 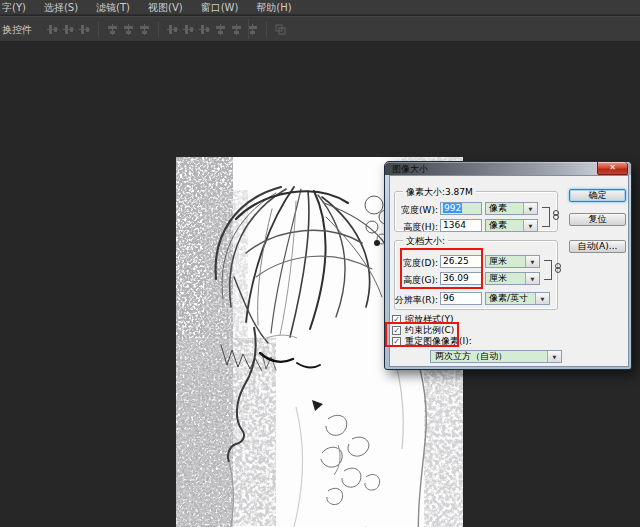 What do you see at coordinates (248, 29) in the screenshot?
I see `options-bar-divider` at bounding box center [248, 29].